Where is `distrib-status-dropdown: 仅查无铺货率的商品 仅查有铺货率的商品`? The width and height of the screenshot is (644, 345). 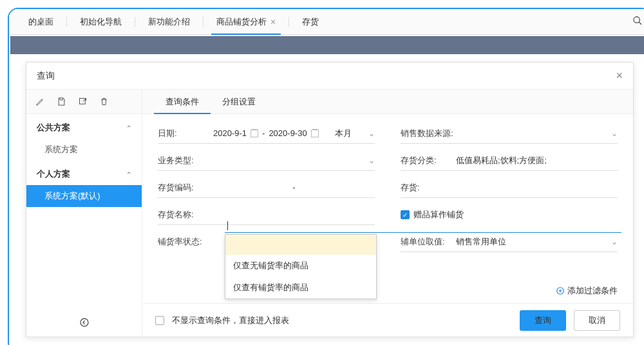
distrib-status-dropdown: 仅查无铺货率的商品 仅查有铺货率的商品 is located at coordinates (301, 267).